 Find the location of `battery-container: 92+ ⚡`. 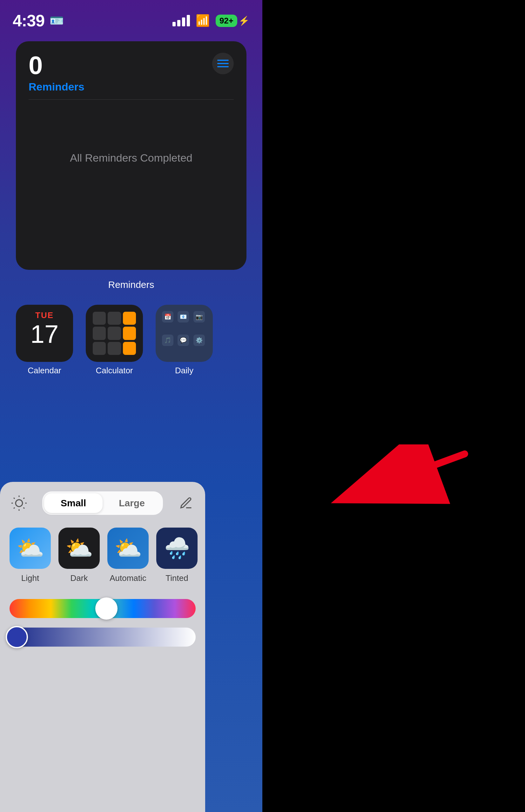

battery-container: 92+ ⚡ is located at coordinates (232, 21).